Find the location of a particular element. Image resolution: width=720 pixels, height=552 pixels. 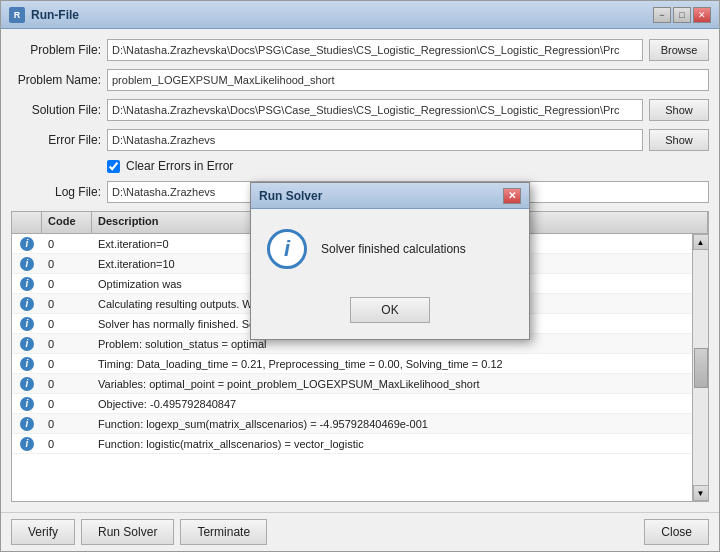

log-col-code: Code is located at coordinates (67, 222).